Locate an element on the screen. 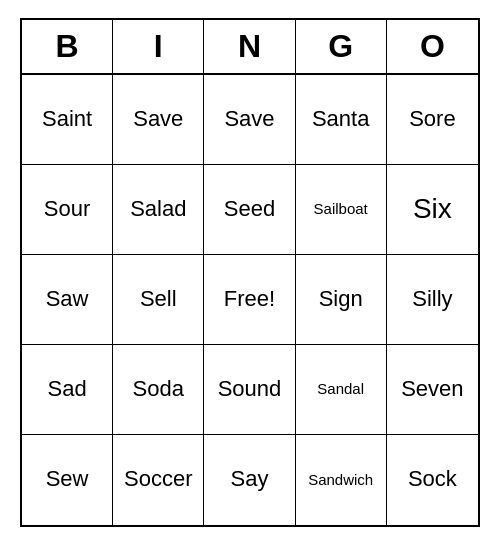  cell-text: Sandal is located at coordinates (340, 389).